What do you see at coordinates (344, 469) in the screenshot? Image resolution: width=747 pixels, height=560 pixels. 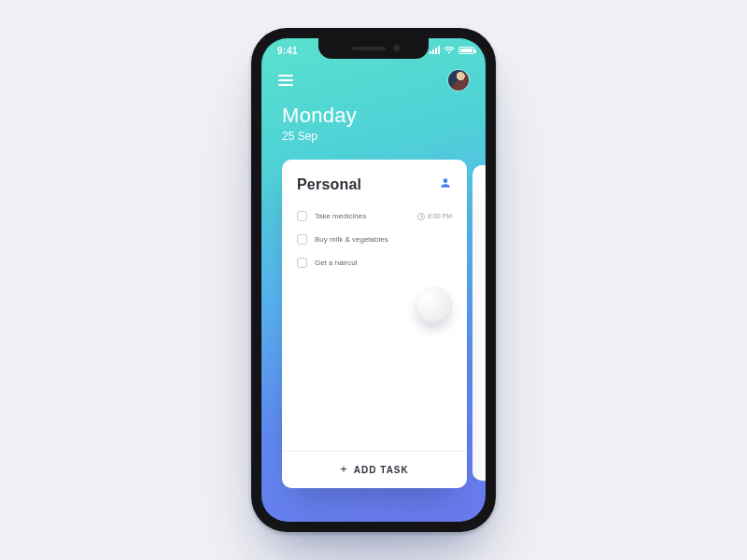 I see `plus-icon: +` at bounding box center [344, 469].